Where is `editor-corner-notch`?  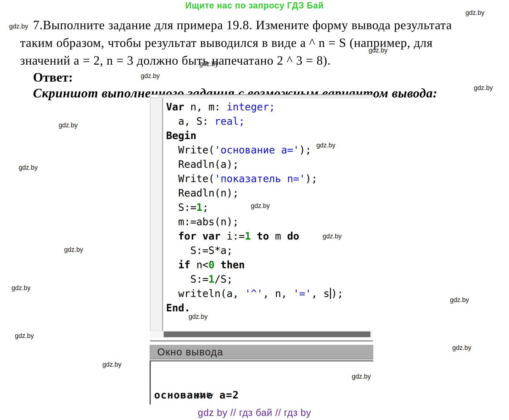
editor-corner-notch is located at coordinates (155, 96).